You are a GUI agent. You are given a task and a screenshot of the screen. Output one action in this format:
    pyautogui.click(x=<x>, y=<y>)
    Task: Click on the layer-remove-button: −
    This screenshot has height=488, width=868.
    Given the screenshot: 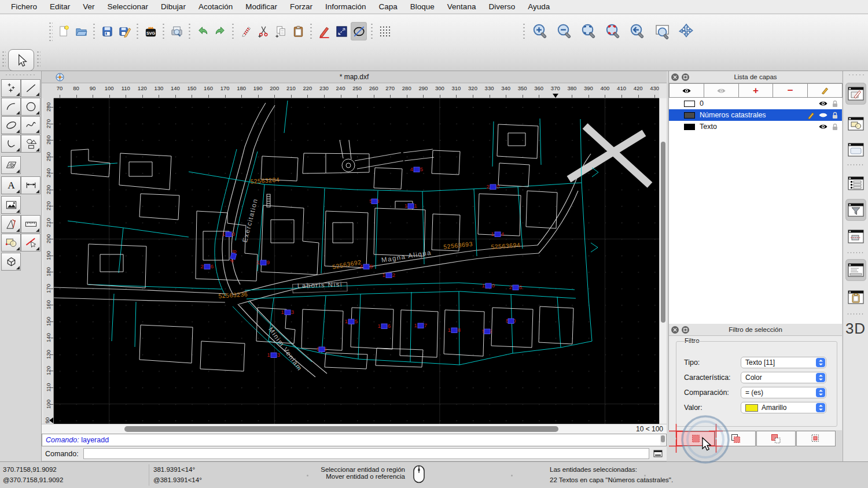 What is the action you would take?
    pyautogui.click(x=790, y=90)
    